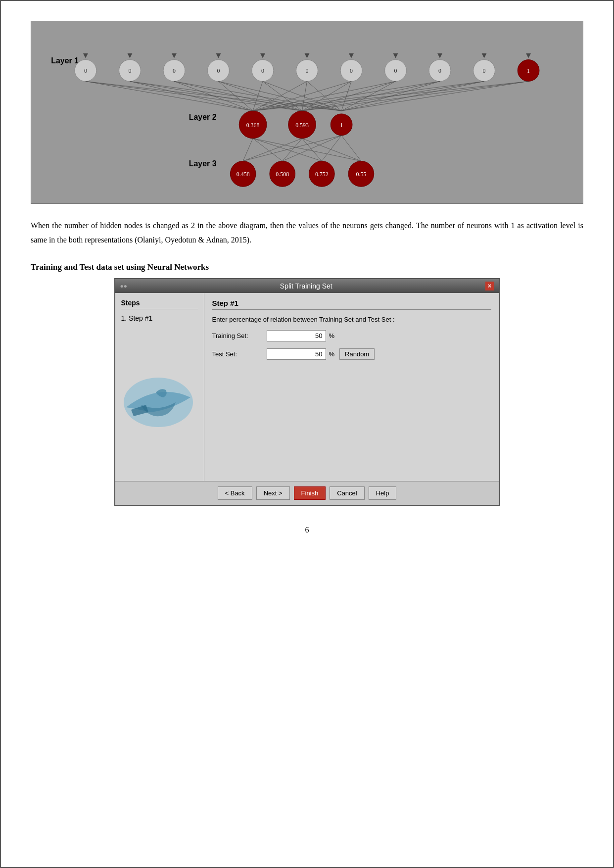  What do you see at coordinates (124, 286) in the screenshot?
I see `dialog-icon: ●●` at bounding box center [124, 286].